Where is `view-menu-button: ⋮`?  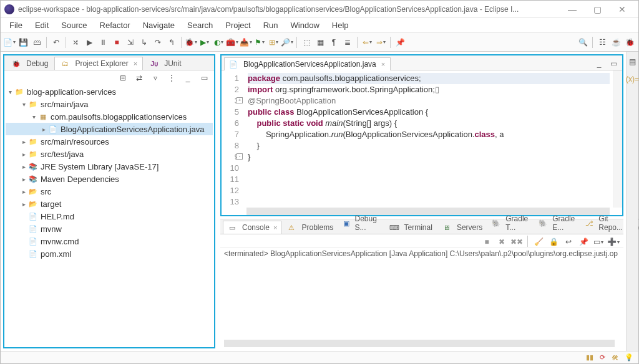
view-menu-button: ⋮ is located at coordinates (172, 78).